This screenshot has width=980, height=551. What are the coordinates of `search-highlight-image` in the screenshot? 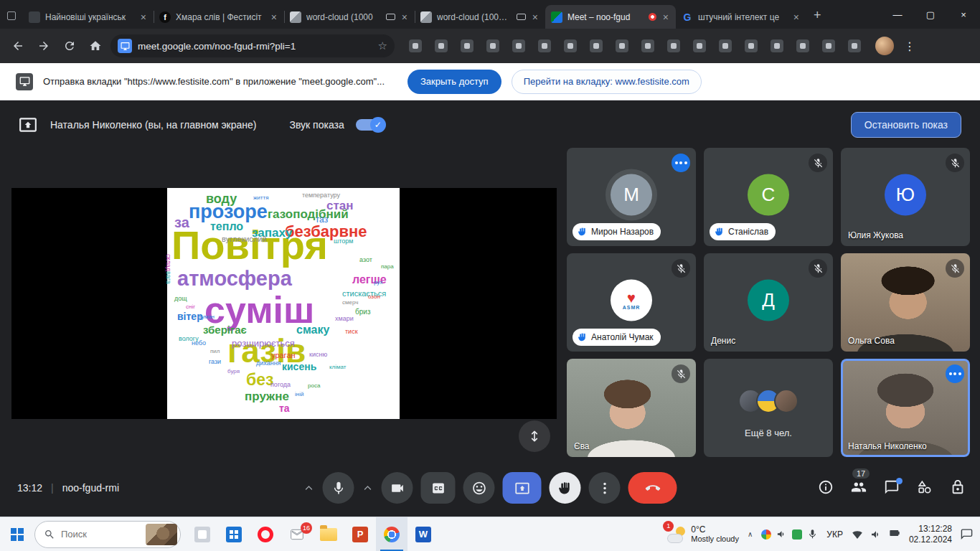 It's located at (161, 534).